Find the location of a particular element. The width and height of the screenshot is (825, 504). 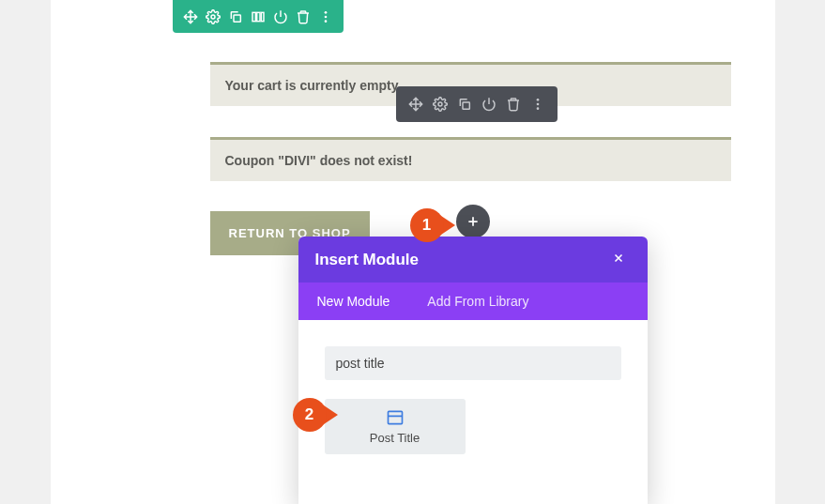

close-icon is located at coordinates (619, 259).